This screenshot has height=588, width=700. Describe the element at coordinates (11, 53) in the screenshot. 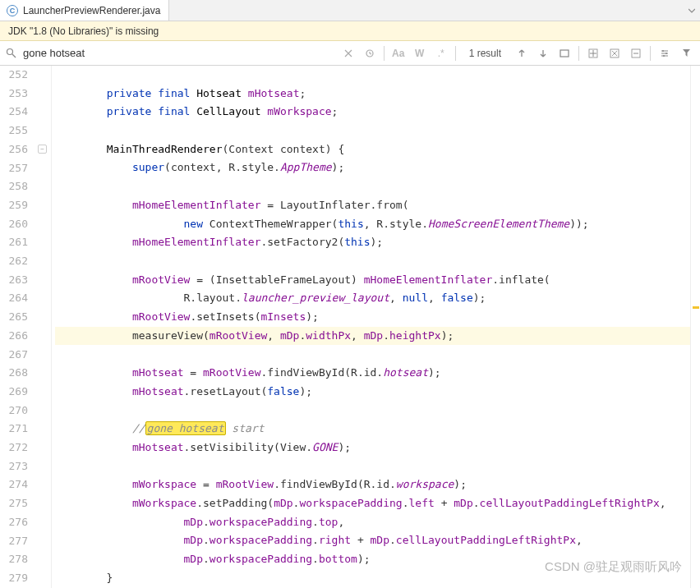

I see `search-icon` at that location.